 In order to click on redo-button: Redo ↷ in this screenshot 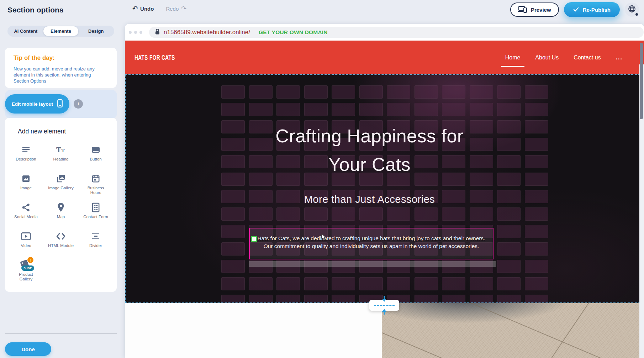, I will do `click(176, 9)`.